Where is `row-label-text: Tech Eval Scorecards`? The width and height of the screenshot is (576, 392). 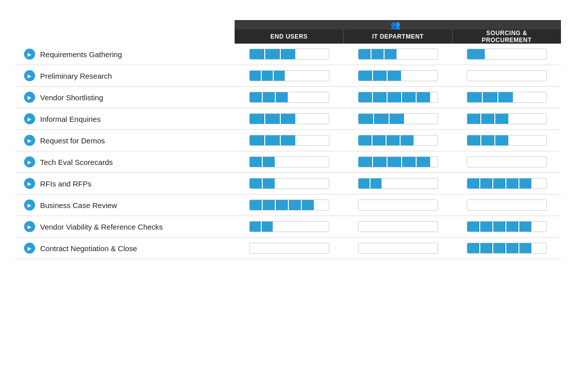
row-label-text: Tech Eval Scorecards is located at coordinates (76, 162).